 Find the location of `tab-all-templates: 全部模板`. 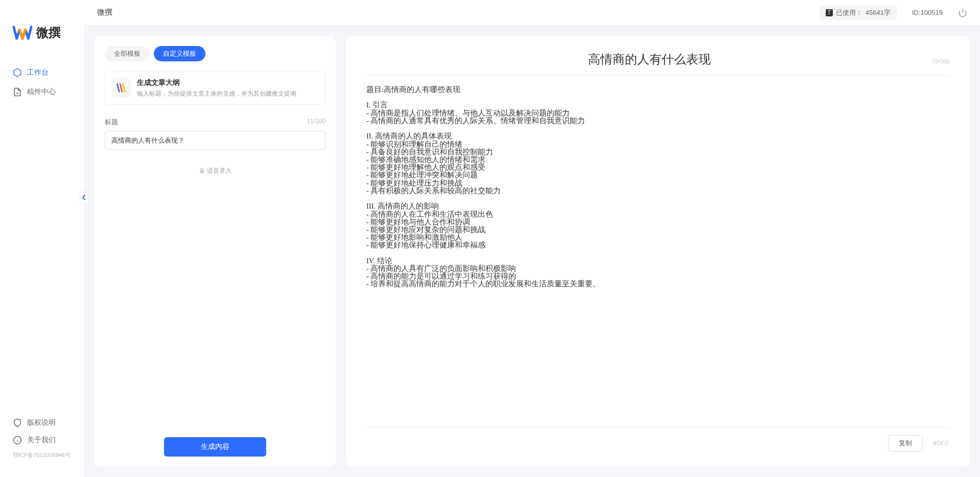

tab-all-templates: 全部模板 is located at coordinates (127, 54).